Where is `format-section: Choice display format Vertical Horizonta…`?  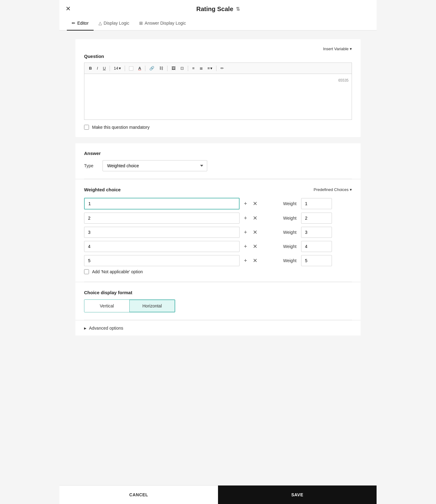
format-section: Choice display format Vertical Horizonta… is located at coordinates (218, 301).